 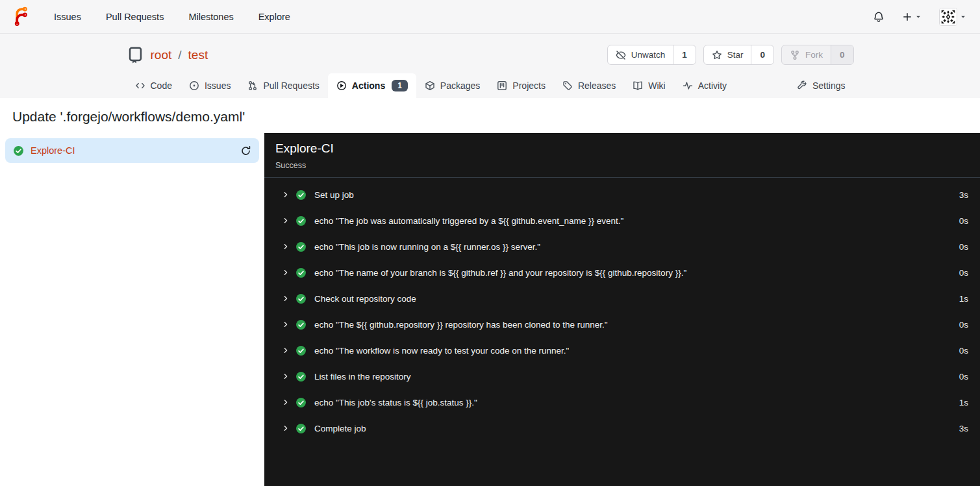 I want to click on tab-wiki: Wiki, so click(x=649, y=86).